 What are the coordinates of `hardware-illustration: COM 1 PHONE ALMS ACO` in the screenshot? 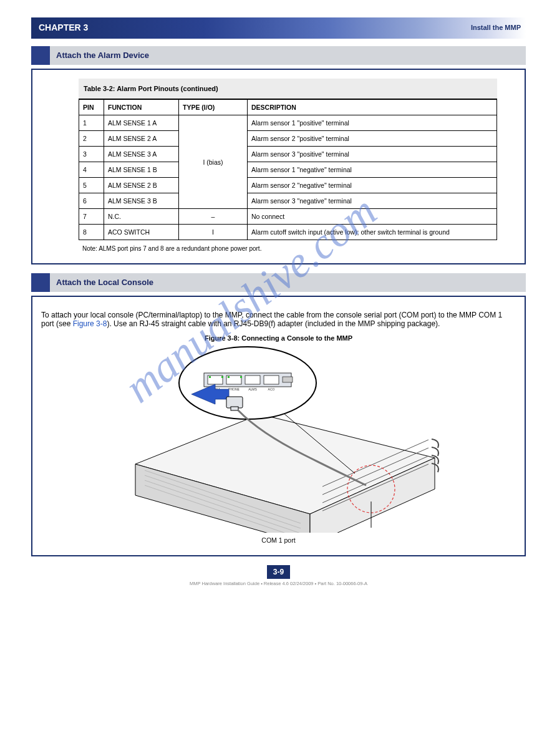 It's located at (279, 439).